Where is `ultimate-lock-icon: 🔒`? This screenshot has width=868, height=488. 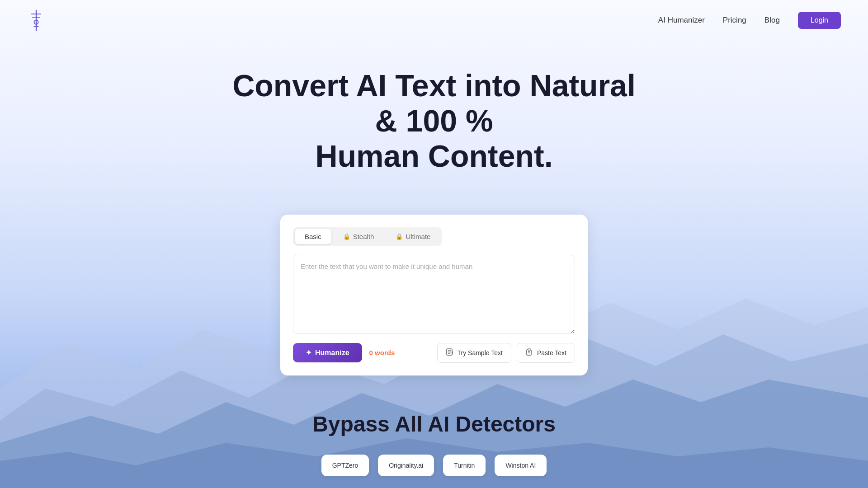
ultimate-lock-icon: 🔒 is located at coordinates (399, 237).